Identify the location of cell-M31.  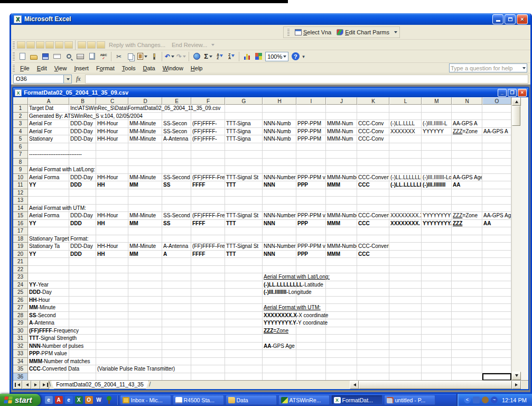
(436, 338).